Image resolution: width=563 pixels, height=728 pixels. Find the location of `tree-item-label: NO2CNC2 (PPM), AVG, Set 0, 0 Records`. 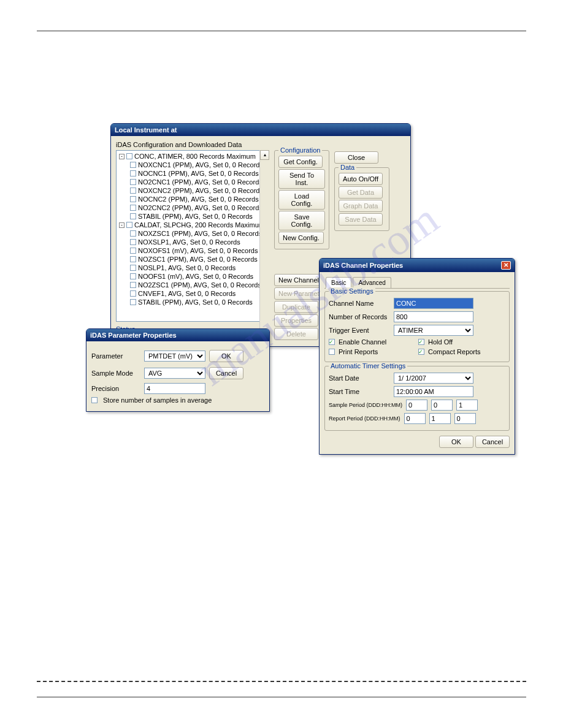

tree-item-label: NO2CNC2 (PPM), AVG, Set 0, 0 Records is located at coordinates (200, 208).